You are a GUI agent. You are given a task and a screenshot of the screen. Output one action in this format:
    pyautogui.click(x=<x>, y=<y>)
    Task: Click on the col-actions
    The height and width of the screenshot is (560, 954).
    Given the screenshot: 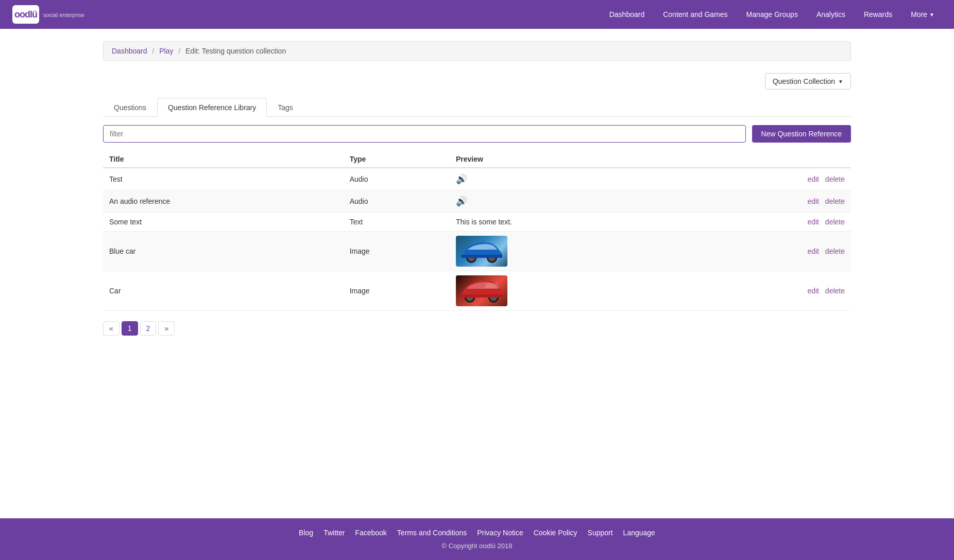 What is the action you would take?
    pyautogui.click(x=762, y=160)
    